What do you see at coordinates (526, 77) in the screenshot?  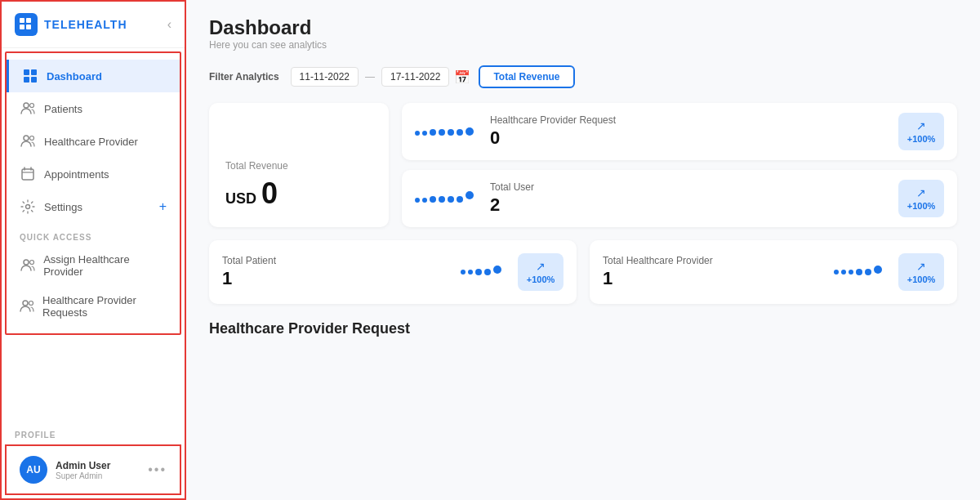 I see `total-revenue-button: Total Revenue` at bounding box center [526, 77].